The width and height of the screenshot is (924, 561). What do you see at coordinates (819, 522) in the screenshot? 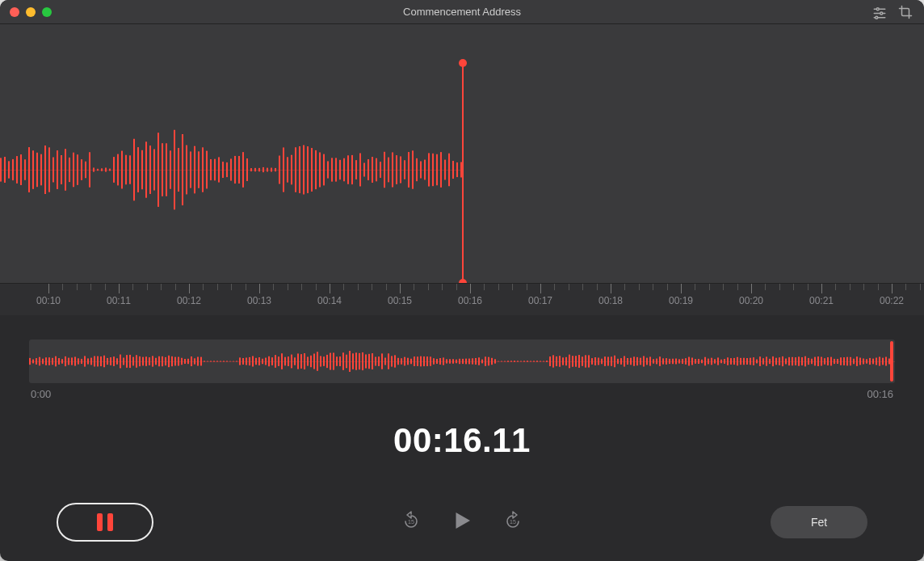
I see `done-button: Fet` at bounding box center [819, 522].